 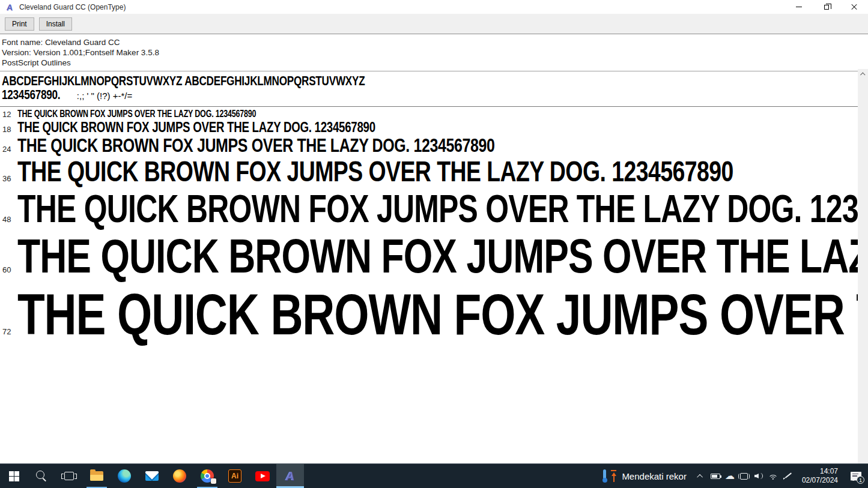 I want to click on taskbar-search-button, so click(x=41, y=476).